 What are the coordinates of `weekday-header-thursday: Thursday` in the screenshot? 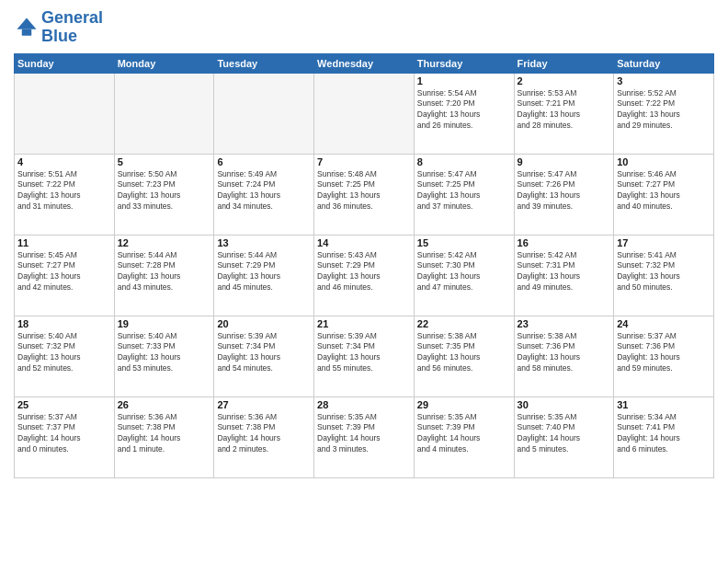 It's located at (463, 63).